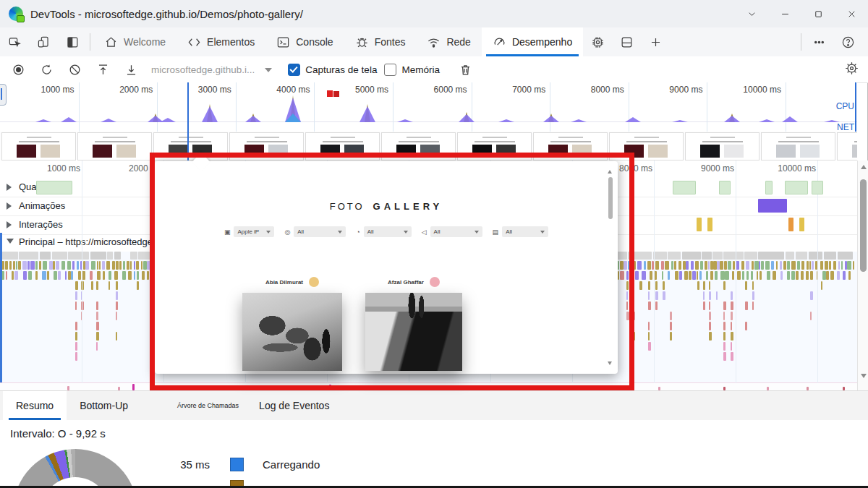  Describe the element at coordinates (104, 406) in the screenshot. I see `tab-bottom-up: Bottom-Up` at that location.